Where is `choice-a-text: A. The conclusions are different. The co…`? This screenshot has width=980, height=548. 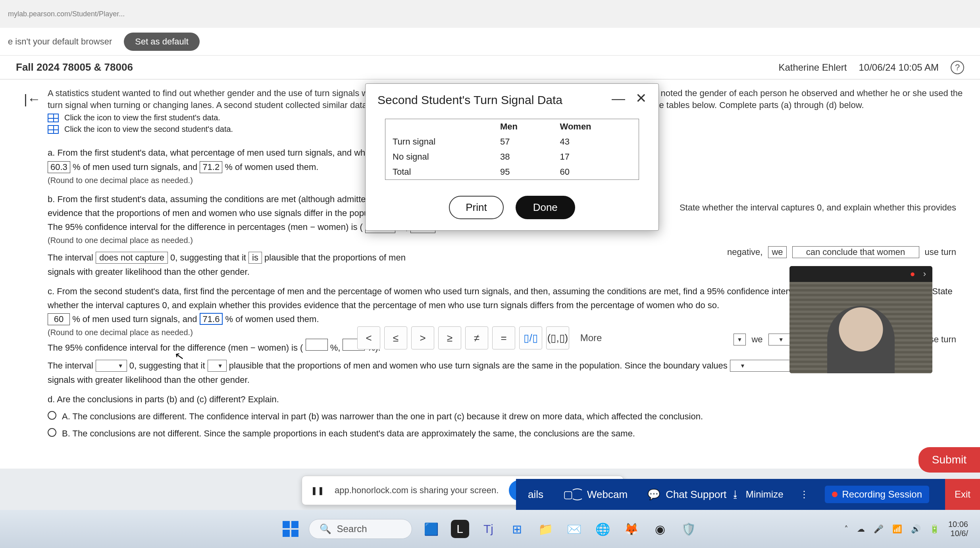
choice-a-text: A. The conclusions are different. The co… is located at coordinates (383, 416).